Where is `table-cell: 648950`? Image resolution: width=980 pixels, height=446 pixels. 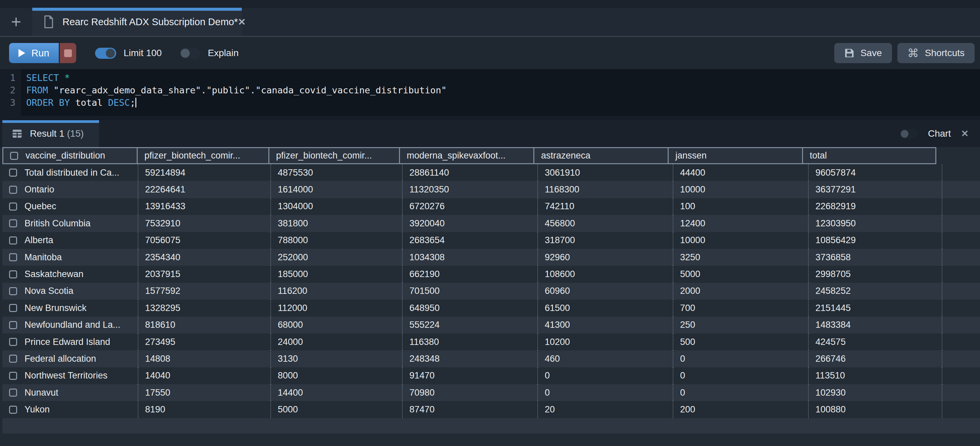 table-cell: 648950 is located at coordinates (469, 308).